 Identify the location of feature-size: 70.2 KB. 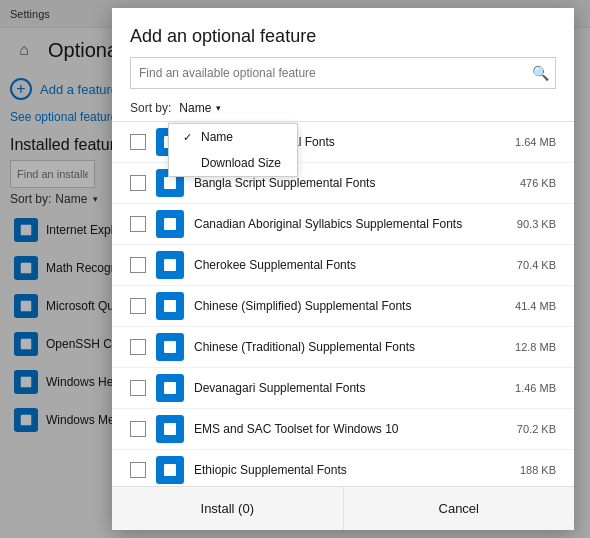
(536, 429).